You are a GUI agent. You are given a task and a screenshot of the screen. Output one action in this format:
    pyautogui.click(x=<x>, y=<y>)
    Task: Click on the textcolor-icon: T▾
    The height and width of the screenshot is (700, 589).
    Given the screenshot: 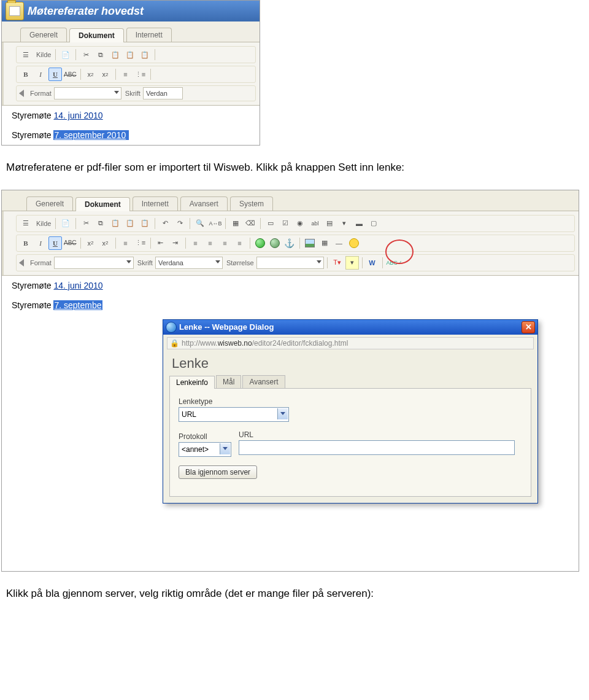 What is the action you would take?
    pyautogui.click(x=337, y=263)
    